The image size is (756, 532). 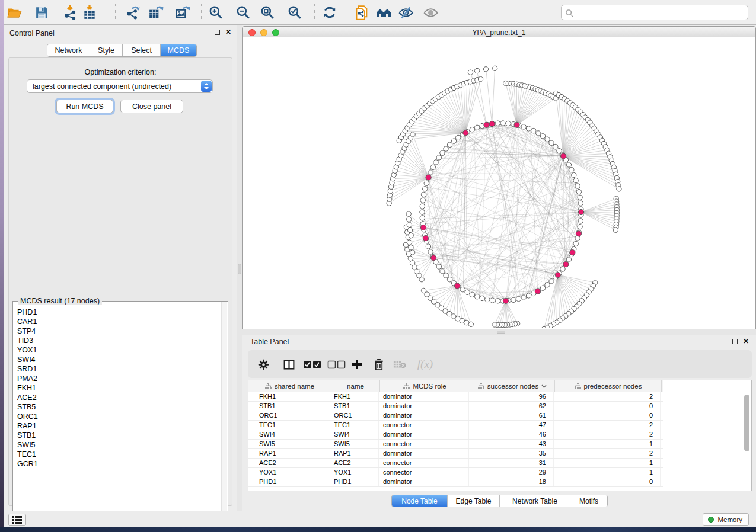 What do you see at coordinates (499, 332) in the screenshot?
I see `horizontal-splitter` at bounding box center [499, 332].